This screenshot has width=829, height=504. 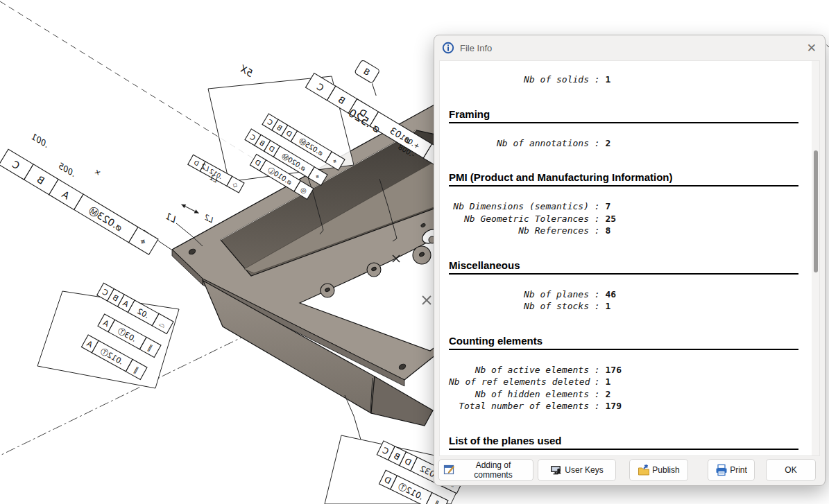 I want to click on close-icon: ✕, so click(x=812, y=49).